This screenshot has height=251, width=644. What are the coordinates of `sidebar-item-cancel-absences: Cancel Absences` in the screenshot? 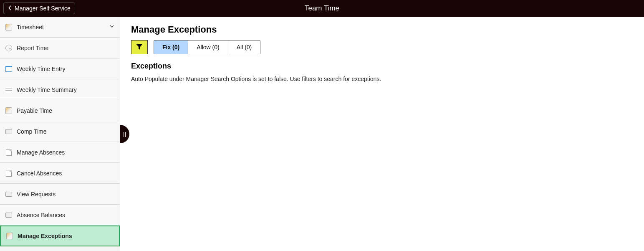 It's located at (60, 173).